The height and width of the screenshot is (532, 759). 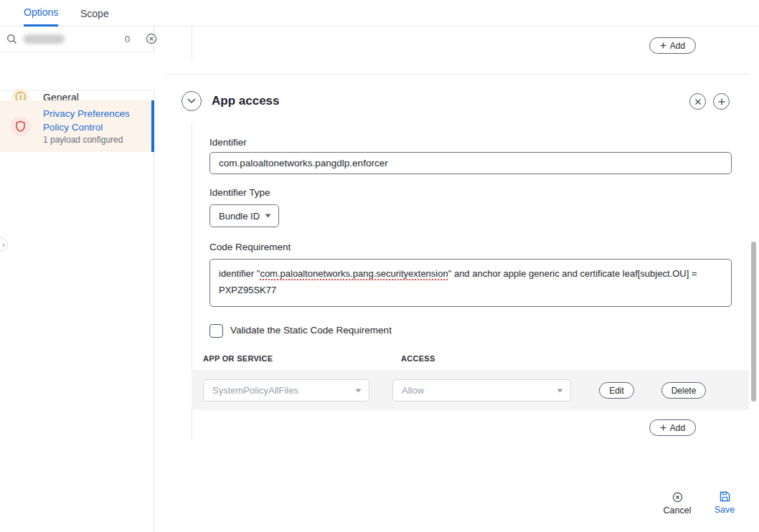 I want to click on tab-scope-label: Scope, so click(x=95, y=14).